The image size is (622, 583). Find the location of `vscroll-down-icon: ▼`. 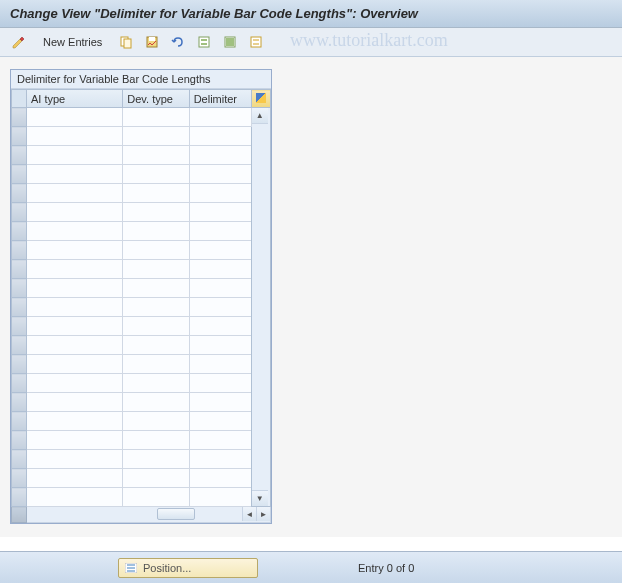

vscroll-down-icon: ▼ is located at coordinates (260, 498).